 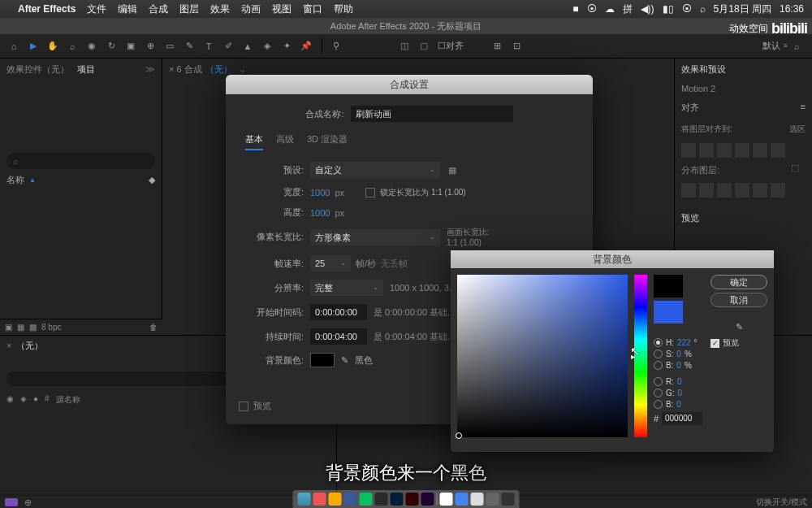 I want to click on home-icon: ⌂, so click(x=14, y=46).